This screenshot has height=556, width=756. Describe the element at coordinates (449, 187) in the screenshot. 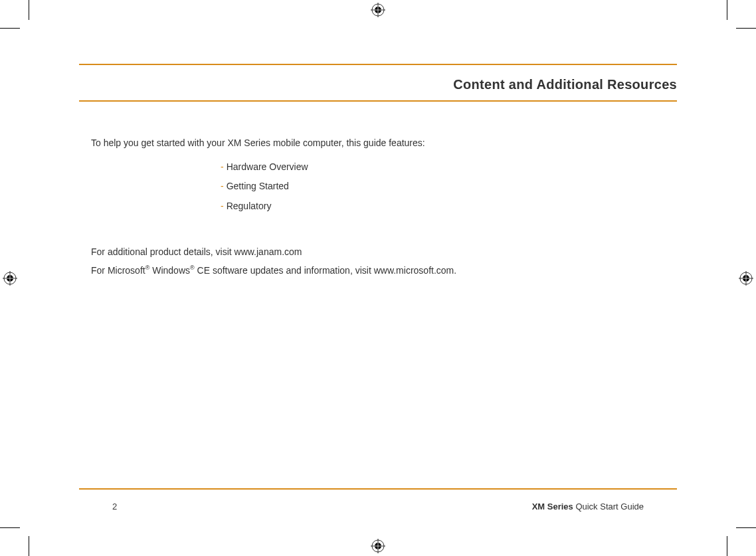

I see `feature-list: -Hardware Overview -Getting Started -Reg…` at that location.